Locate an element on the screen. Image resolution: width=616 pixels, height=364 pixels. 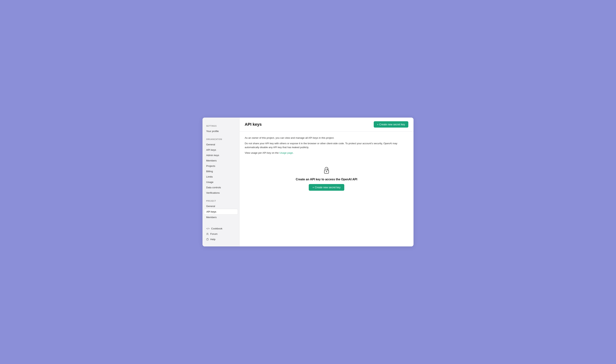
main-content: API keys + Create new secret key As an o… is located at coordinates (327, 182).